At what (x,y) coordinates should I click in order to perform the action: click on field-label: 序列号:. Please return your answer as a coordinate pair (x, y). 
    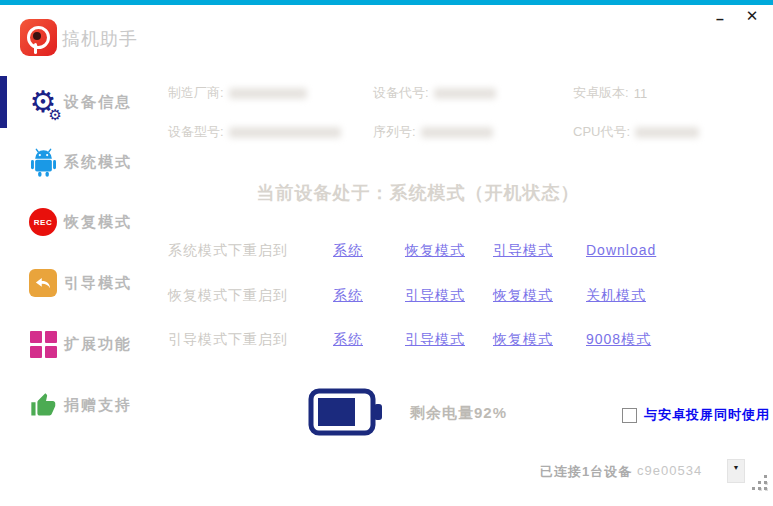
    Looking at the image, I should click on (394, 132).